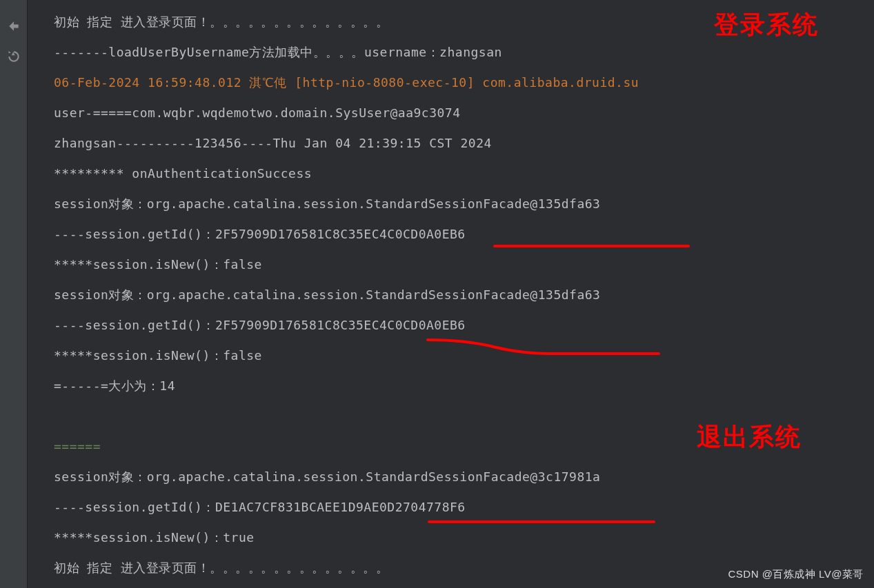 The height and width of the screenshot is (588, 874). I want to click on log-line: ********* onAuthenticationSuccess, so click(459, 174).